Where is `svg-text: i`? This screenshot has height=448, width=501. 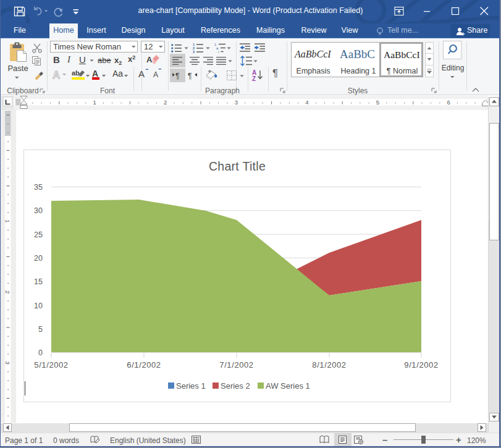 svg-text: i is located at coordinates (219, 52).